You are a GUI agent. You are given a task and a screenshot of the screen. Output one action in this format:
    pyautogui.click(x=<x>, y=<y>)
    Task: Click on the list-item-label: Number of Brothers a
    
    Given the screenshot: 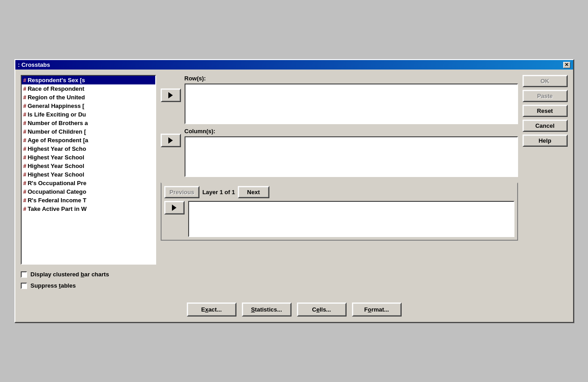 What is the action you would take?
    pyautogui.click(x=58, y=123)
    